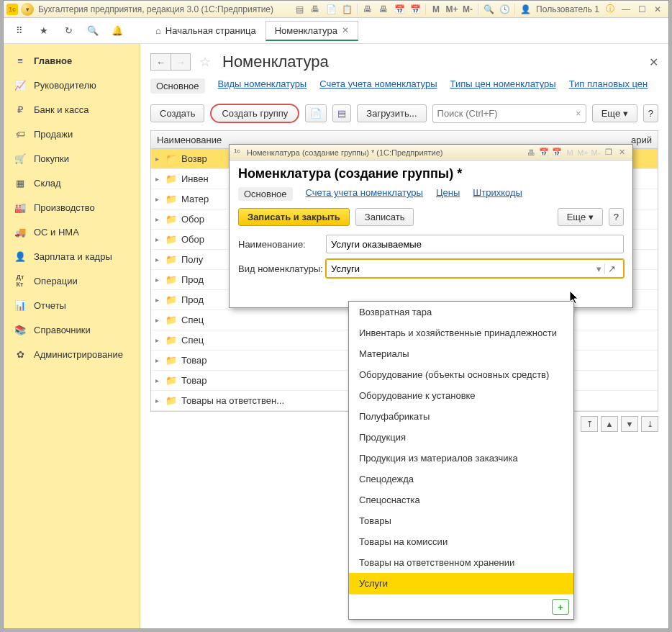  Describe the element at coordinates (72, 134) in the screenshot. I see `sidebar-item-sales: 🏷Продажи` at that location.